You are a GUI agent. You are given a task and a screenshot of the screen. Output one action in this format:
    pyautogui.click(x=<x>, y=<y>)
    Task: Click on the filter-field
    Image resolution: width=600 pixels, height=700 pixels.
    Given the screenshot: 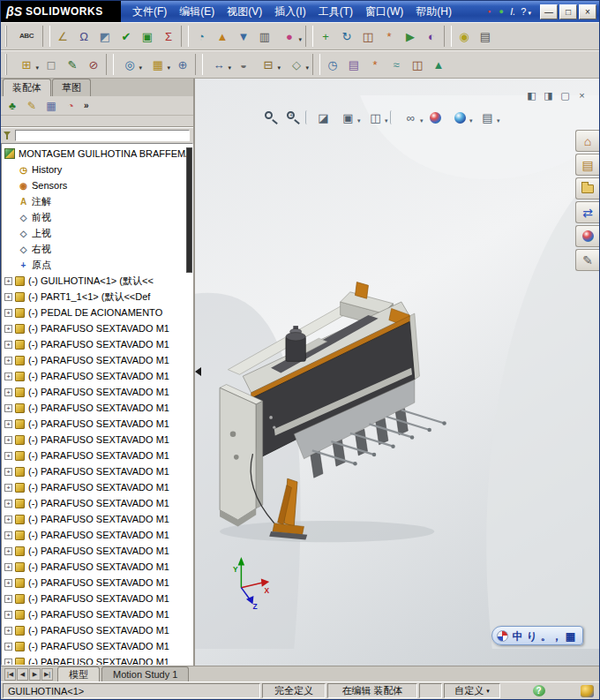 What is the action you would take?
    pyautogui.click(x=102, y=136)
    